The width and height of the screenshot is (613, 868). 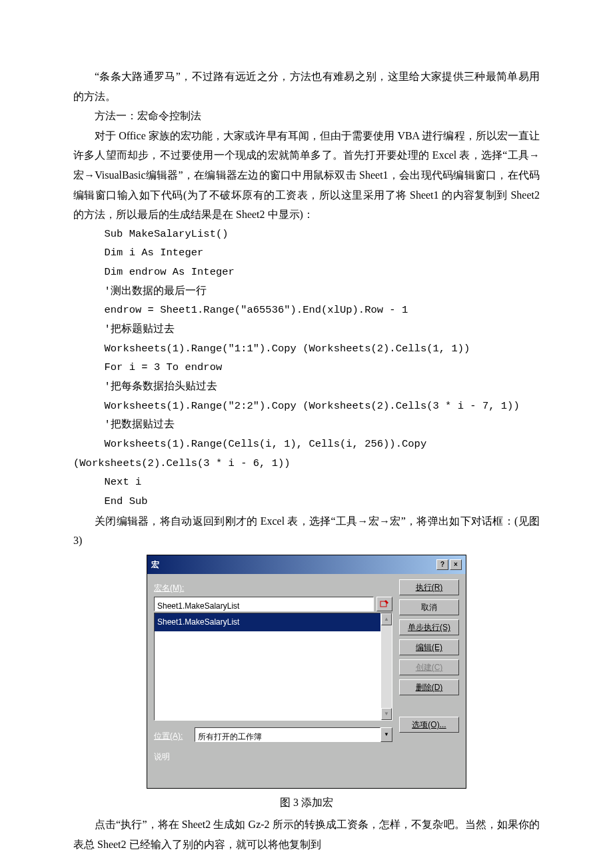 I want to click on code-line: Worksheets(1).Range("2:2").Copy (Workshe…, so click(x=306, y=407).